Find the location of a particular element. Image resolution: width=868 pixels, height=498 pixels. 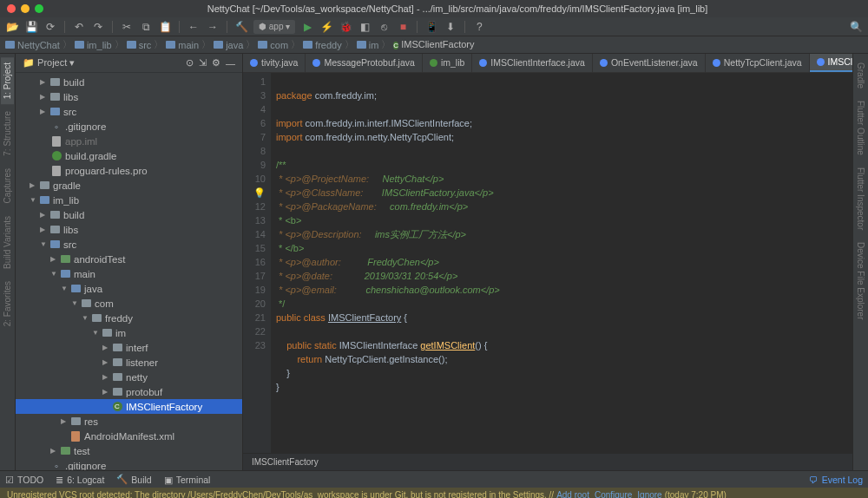

tree-node: proguard-rules.pro is located at coordinates (128, 170).